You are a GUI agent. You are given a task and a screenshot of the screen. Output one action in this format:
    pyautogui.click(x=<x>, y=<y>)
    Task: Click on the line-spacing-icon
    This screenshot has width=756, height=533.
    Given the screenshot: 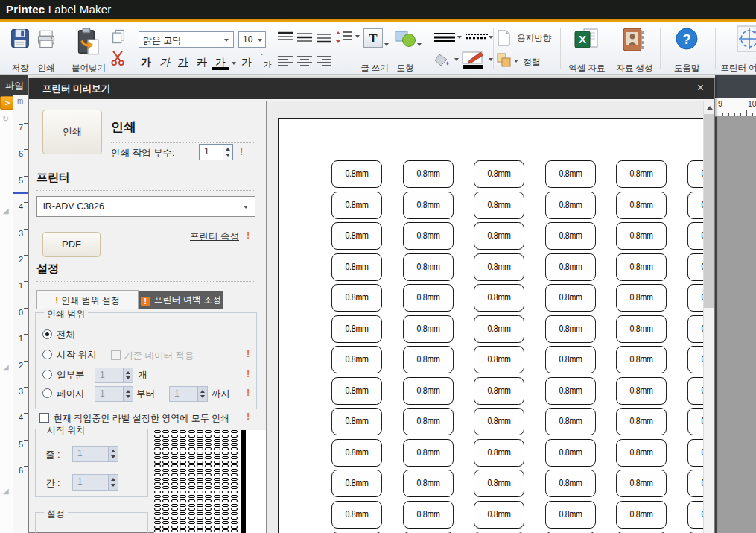 What is the action you would take?
    pyautogui.click(x=345, y=39)
    